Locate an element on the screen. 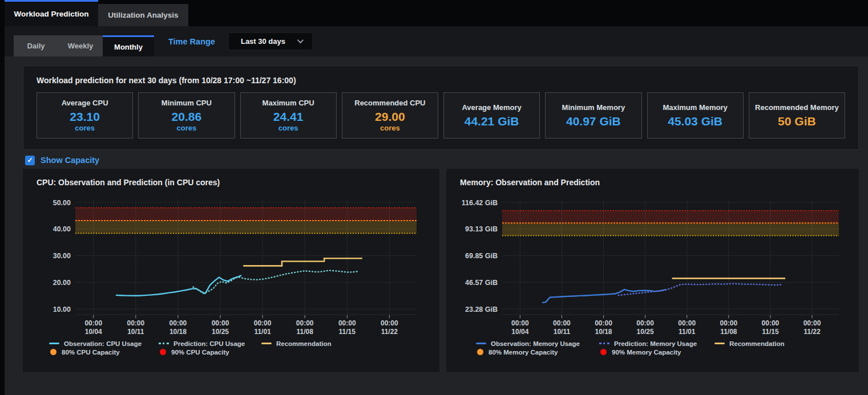  metric-card-recommended-cpu: Recommended CPU 29.00 cores is located at coordinates (390, 115).